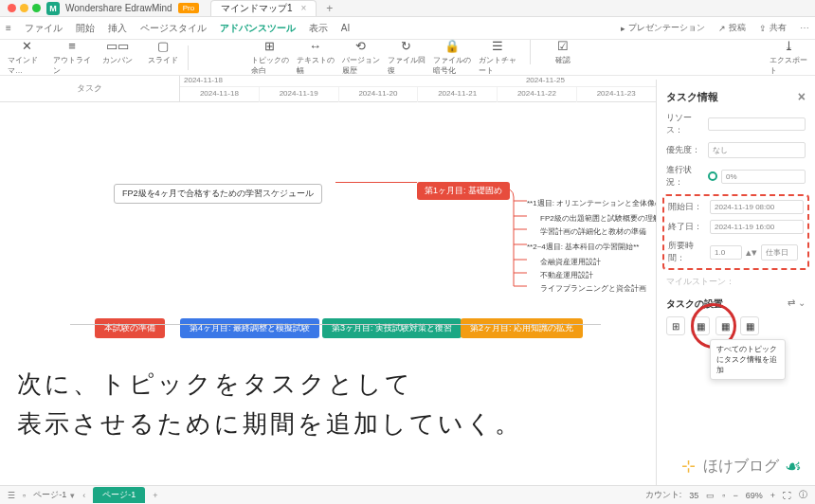 The height and width of the screenshot is (504, 815). What do you see at coordinates (72, 58) in the screenshot?
I see `outline-mode: ≡アウトライン` at bounding box center [72, 58].